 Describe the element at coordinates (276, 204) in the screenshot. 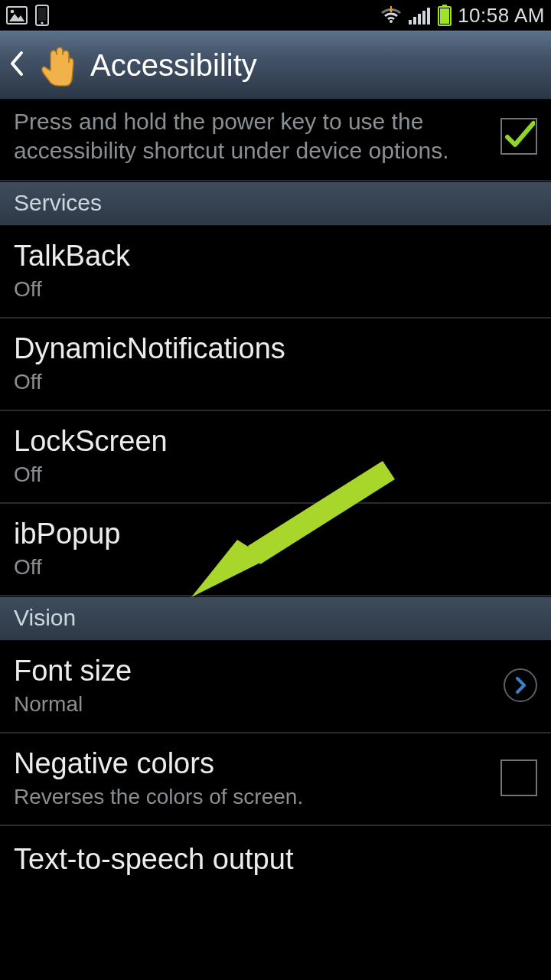

I see `section-header-services: Services` at that location.